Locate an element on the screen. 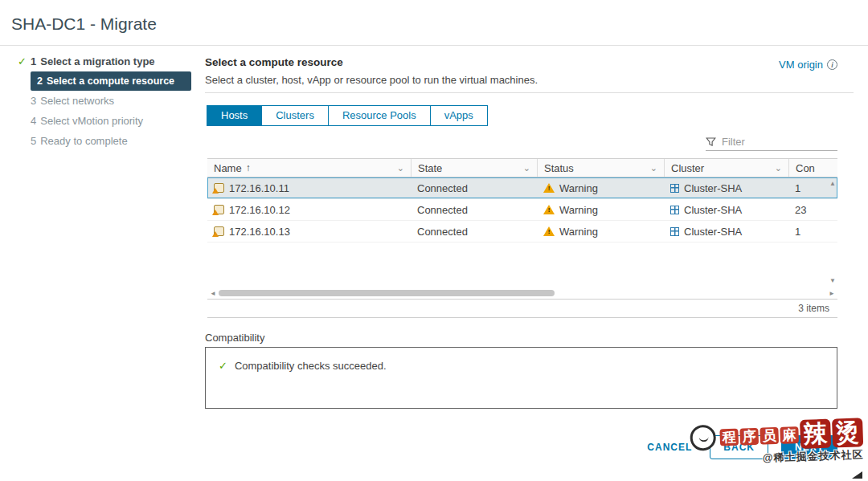 This screenshot has width=868, height=481. step-complete-check-icon: ✓ is located at coordinates (24, 61).